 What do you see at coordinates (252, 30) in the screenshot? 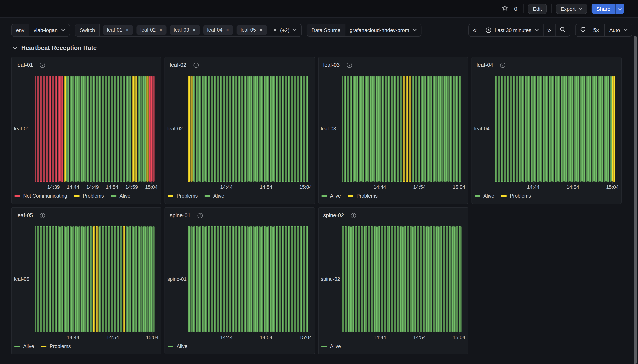
I see `switch-pill: leaf-05✕` at bounding box center [252, 30].